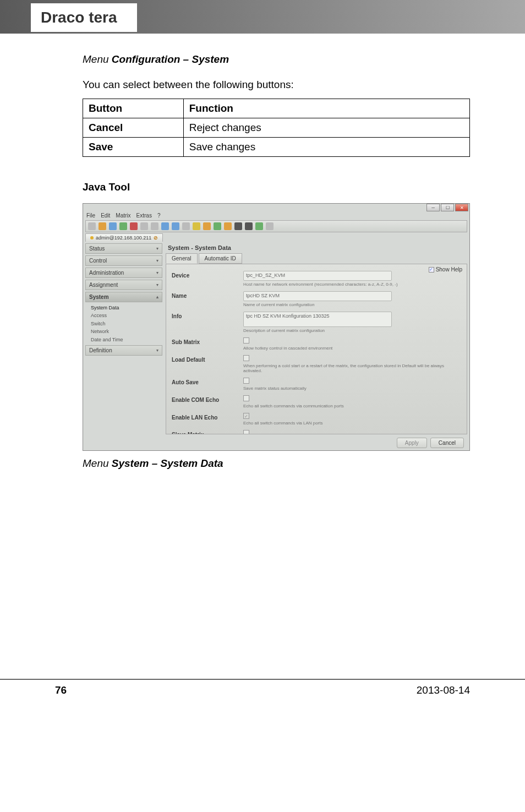 The height and width of the screenshot is (812, 525). What do you see at coordinates (352, 423) in the screenshot?
I see `field-hint: Echo all switch commands via LAN ports` at bounding box center [352, 423].